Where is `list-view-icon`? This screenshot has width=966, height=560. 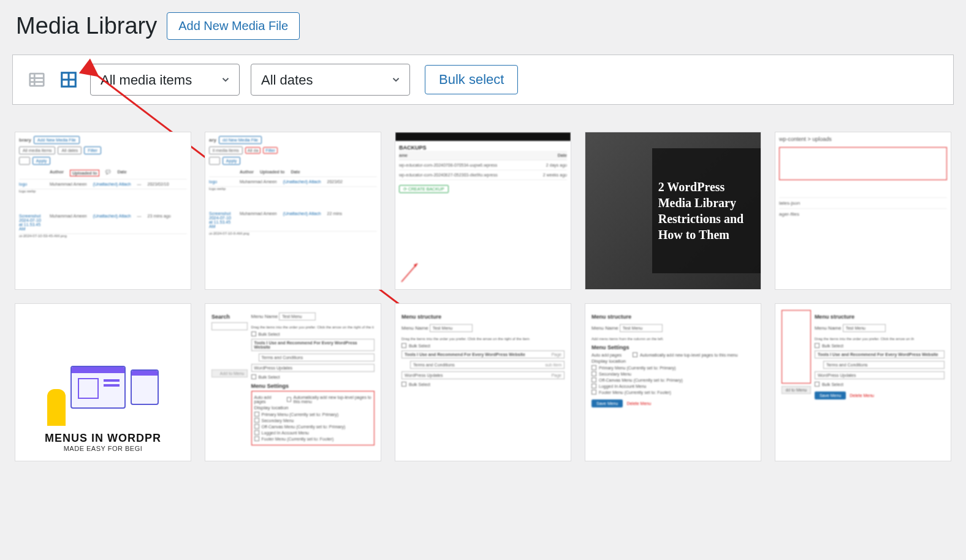 list-view-icon is located at coordinates (37, 80).